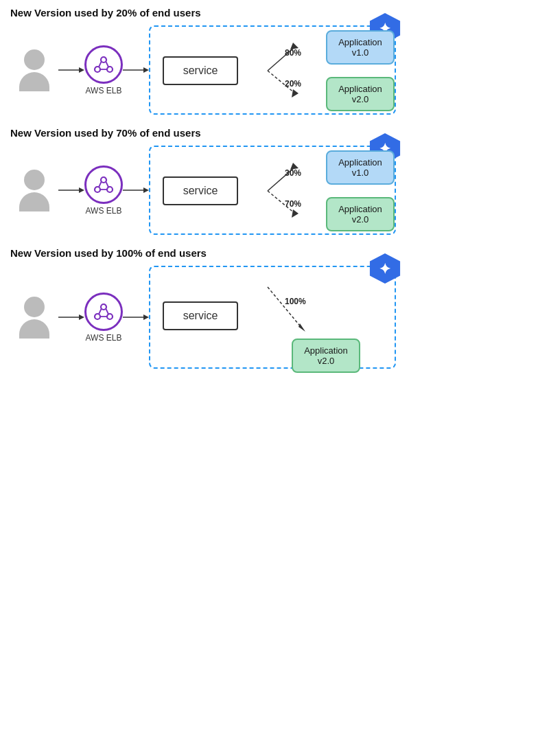  Describe the element at coordinates (269, 12) in the screenshot. I see `title-1: New Version used by 20% of end users` at that location.